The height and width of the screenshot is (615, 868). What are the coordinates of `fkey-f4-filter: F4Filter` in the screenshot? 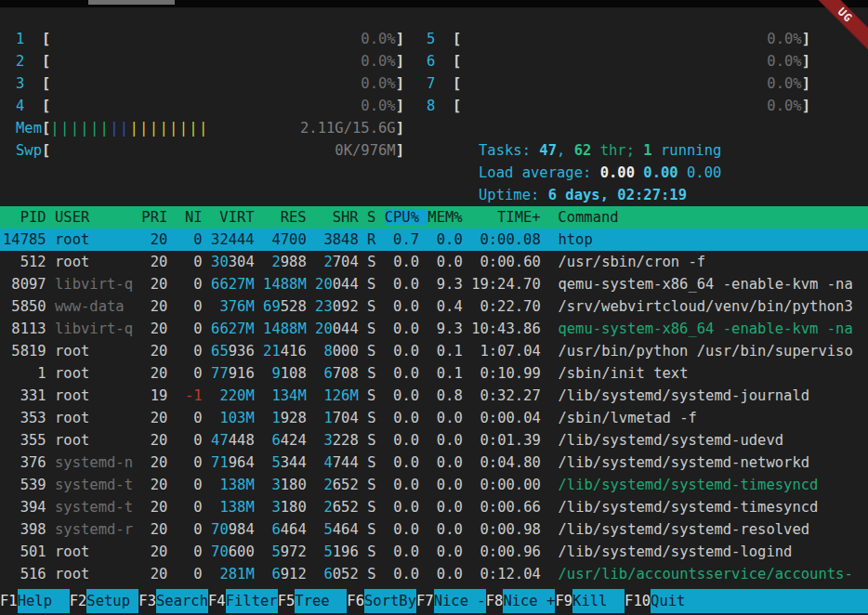 It's located at (243, 601).